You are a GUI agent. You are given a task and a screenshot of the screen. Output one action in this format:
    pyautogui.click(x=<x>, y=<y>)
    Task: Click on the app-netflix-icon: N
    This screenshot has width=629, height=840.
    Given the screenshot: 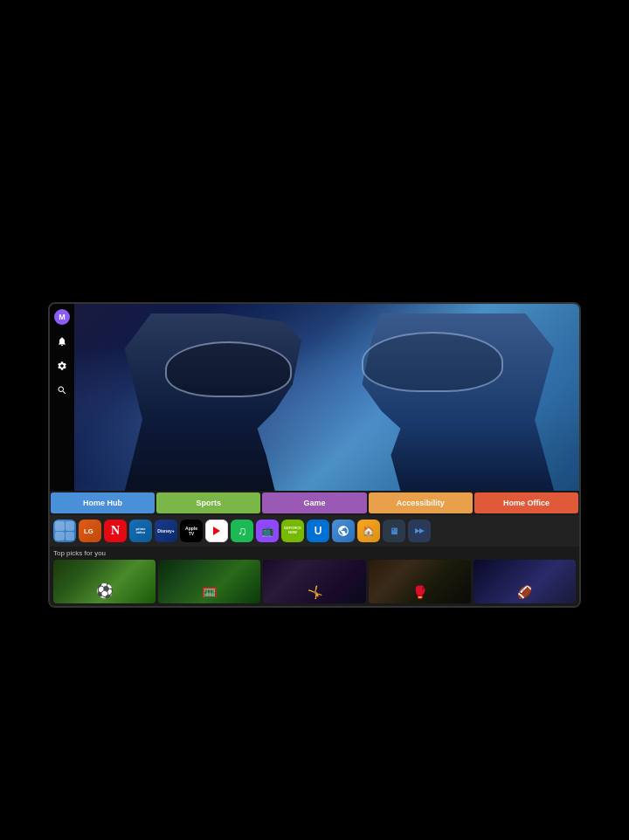 What is the action you would take?
    pyautogui.click(x=115, y=531)
    